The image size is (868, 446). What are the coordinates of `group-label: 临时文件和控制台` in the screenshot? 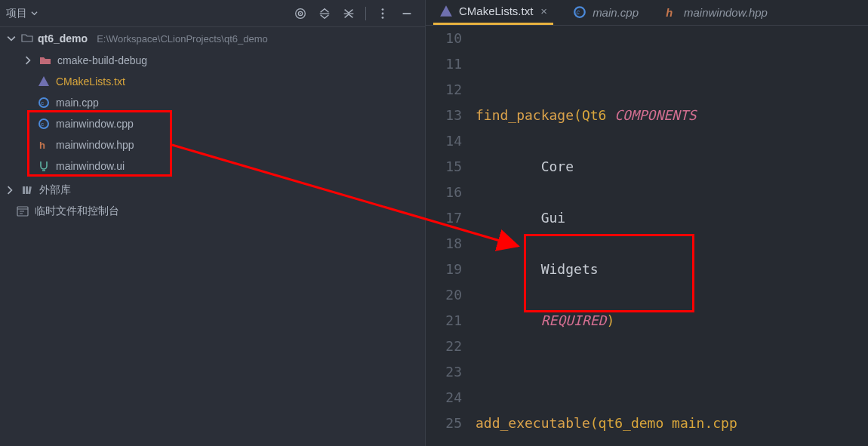 It's located at (77, 211).